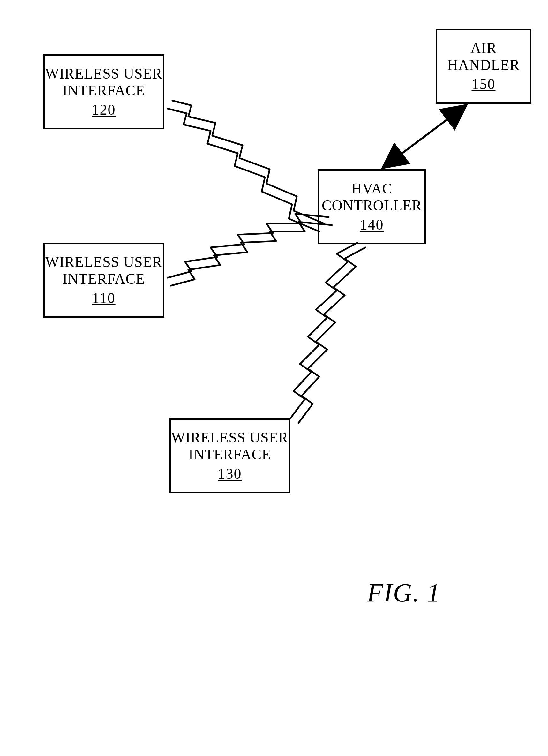 The width and height of the screenshot is (548, 756). What do you see at coordinates (372, 197) in the screenshot?
I see `box-label: HVACCONTROLLER` at bounding box center [372, 197].